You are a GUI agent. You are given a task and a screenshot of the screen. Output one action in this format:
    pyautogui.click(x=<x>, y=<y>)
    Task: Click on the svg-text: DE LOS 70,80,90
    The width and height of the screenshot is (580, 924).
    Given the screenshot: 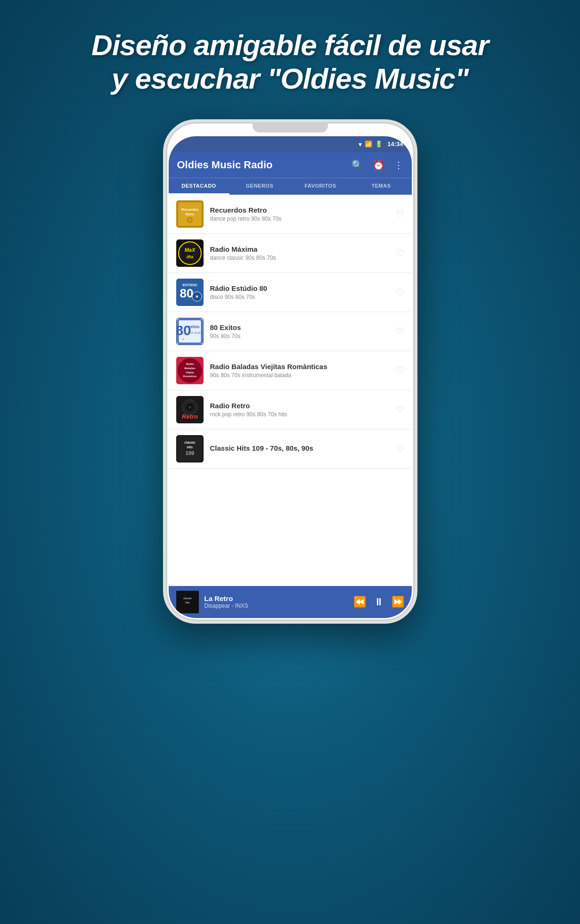 What is the action you would take?
    pyautogui.click(x=193, y=332)
    